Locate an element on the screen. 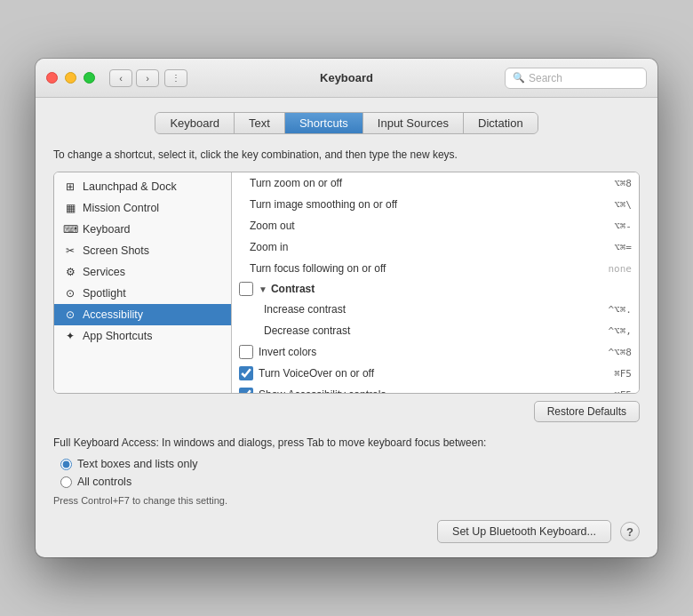 Image resolution: width=693 pixels, height=616 pixels. launchpad-icon: ⊞ is located at coordinates (70, 187).